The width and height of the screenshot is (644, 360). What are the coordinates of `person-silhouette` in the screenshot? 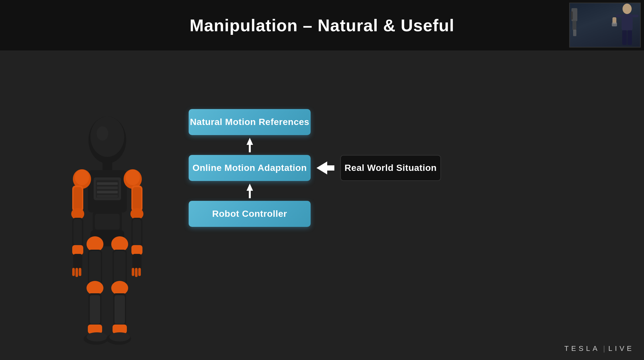 It's located at (624, 25).